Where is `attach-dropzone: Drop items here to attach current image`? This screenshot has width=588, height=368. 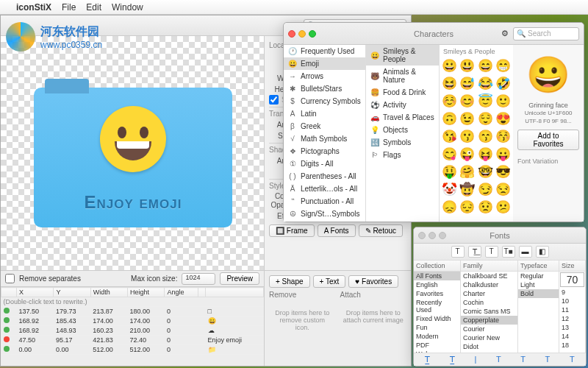 attach-dropzone: Drop items here to attach current image is located at coordinates (373, 316).